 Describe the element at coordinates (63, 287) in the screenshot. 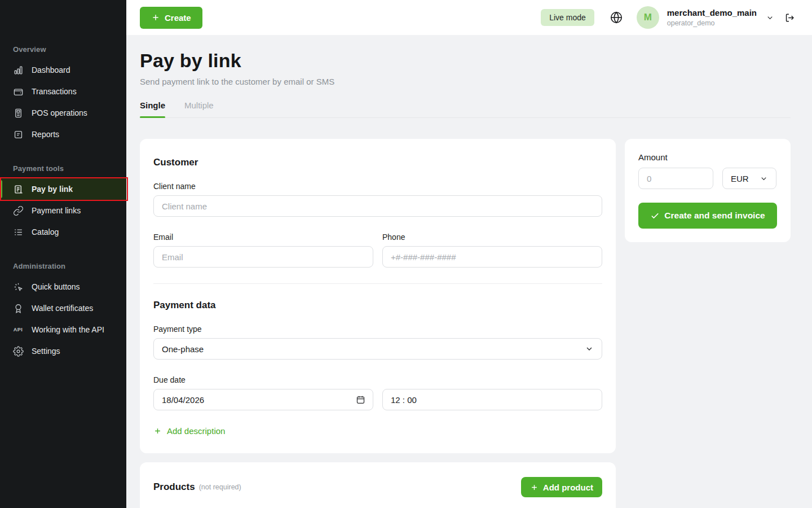

I see `sidebar-item-quick-buttons: Quick buttons` at that location.